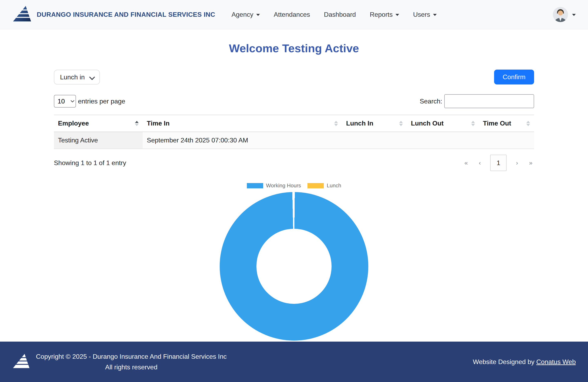  I want to click on nav-item-agency: Agency, so click(246, 15).